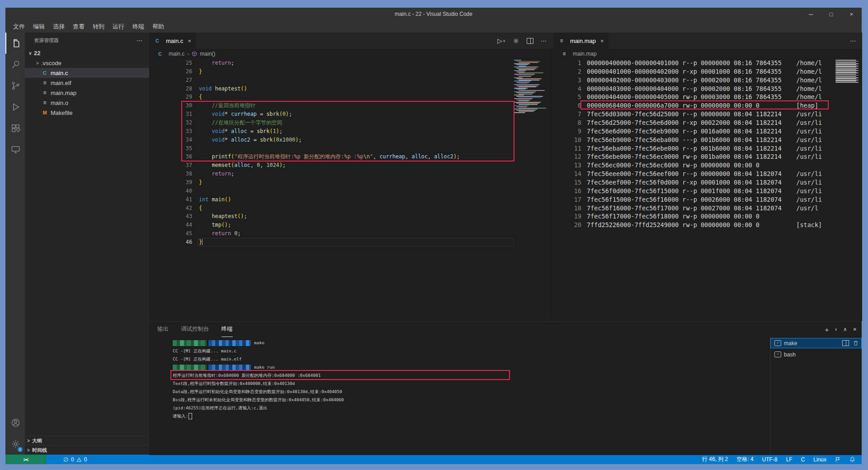  Describe the element at coordinates (163, 329) in the screenshot. I see `panel-tab-输出: 输出` at that location.